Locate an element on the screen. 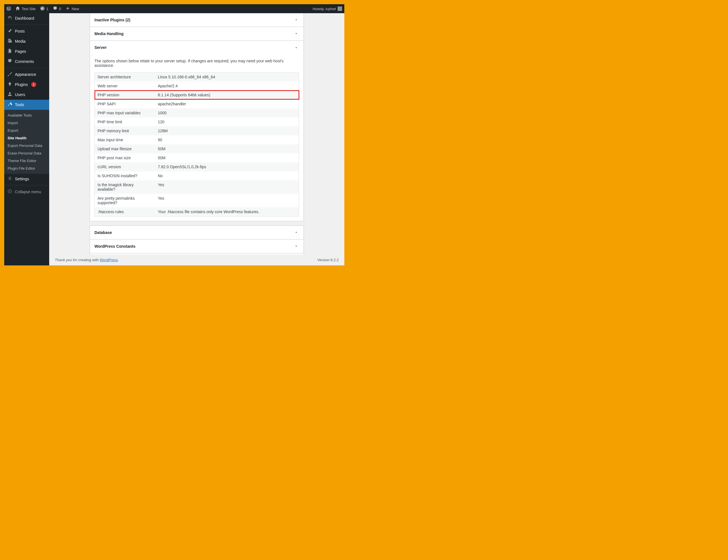 The width and height of the screenshot is (728, 560). table-row: PHP version8.1.14 (Supports 64bit values… is located at coordinates (197, 95).